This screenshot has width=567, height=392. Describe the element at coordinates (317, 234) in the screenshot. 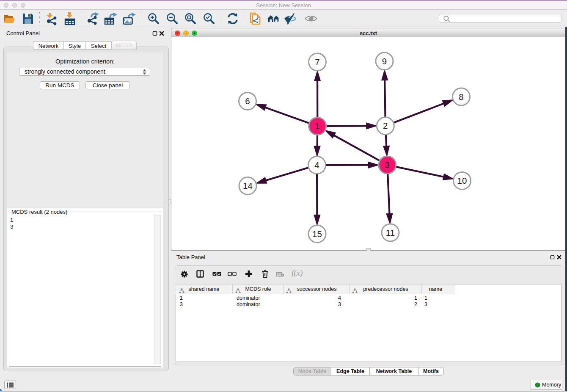

I see `svg-text: 15` at that location.